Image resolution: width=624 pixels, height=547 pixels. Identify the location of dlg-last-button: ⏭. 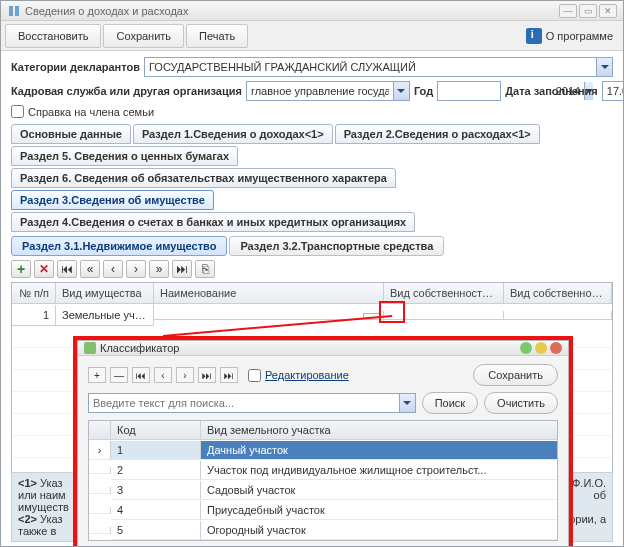
(207, 375).